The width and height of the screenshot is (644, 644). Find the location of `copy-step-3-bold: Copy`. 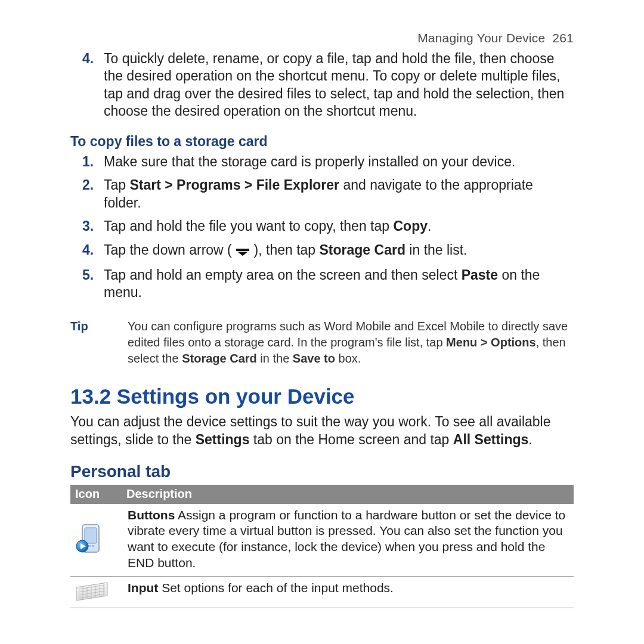

copy-step-3-bold: Copy is located at coordinates (410, 226).